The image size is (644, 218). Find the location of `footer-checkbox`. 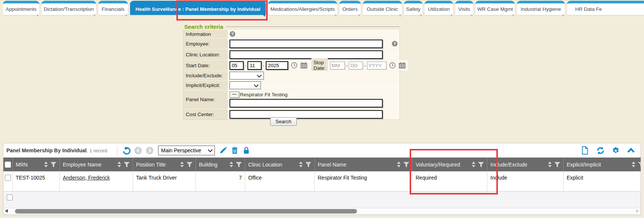

footer-checkbox is located at coordinates (10, 197).